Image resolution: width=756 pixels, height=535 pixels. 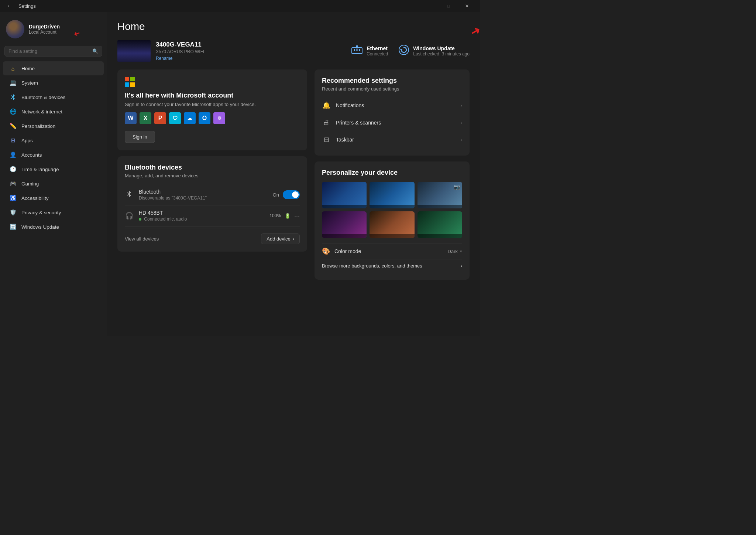 I want to click on ms-logo-green, so click(x=133, y=79).